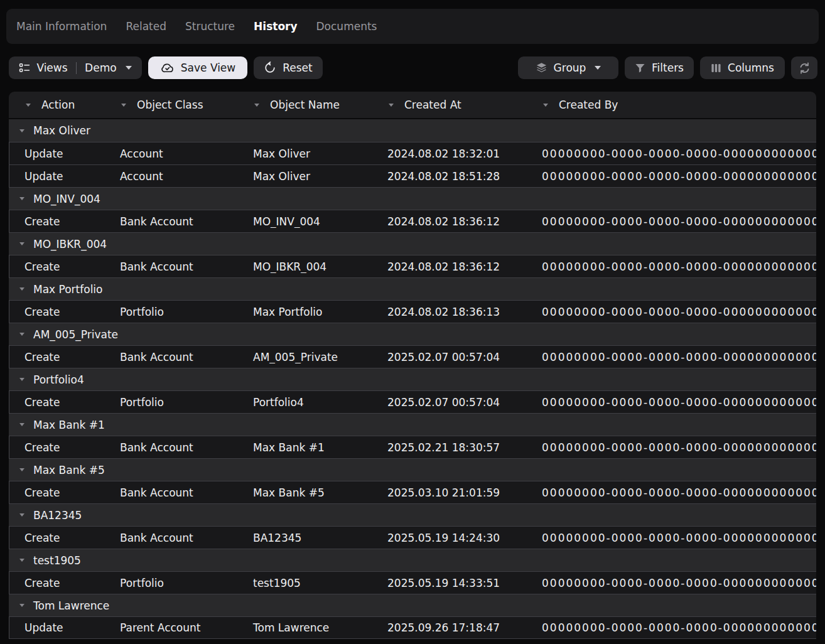  What do you see at coordinates (568, 68) in the screenshot?
I see `group-button: Group` at bounding box center [568, 68].